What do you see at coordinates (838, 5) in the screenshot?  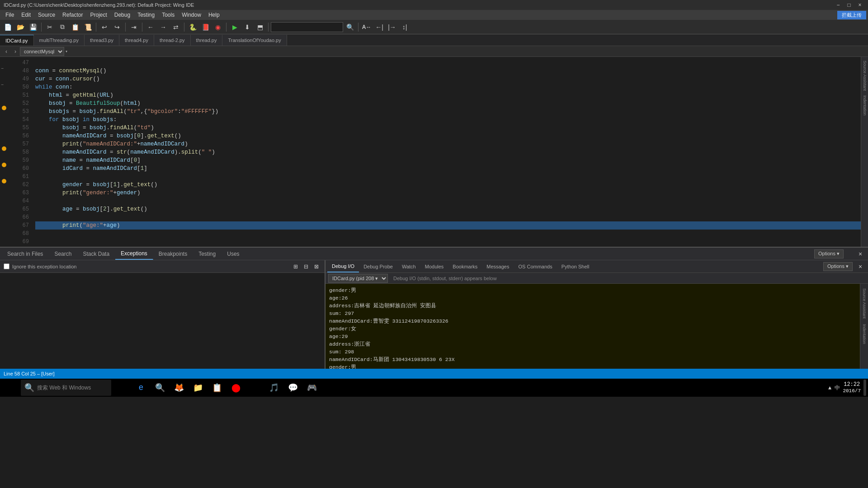 I see `minimize-btn: −` at bounding box center [838, 5].